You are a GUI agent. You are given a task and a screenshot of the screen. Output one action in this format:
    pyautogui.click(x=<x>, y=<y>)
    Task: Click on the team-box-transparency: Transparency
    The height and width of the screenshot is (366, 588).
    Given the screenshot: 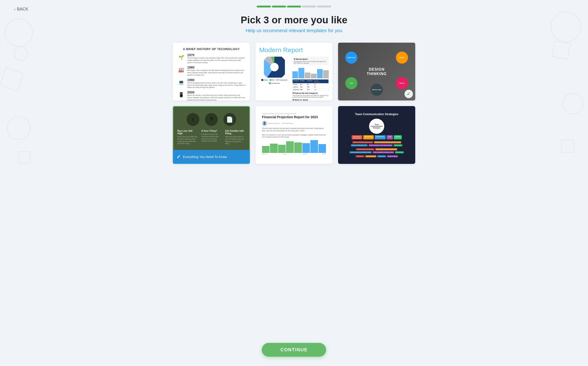 What is the action you would take?
    pyautogui.click(x=380, y=137)
    